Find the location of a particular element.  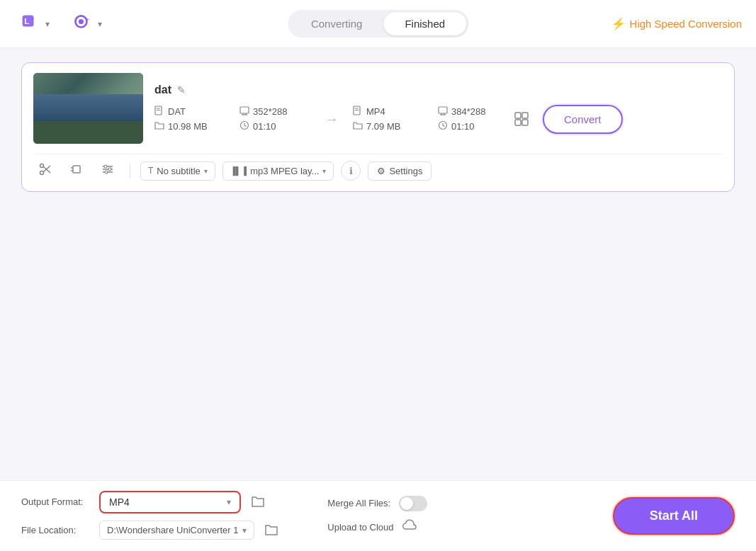

subtitle-select: T No subtitle ▾ is located at coordinates (178, 171).